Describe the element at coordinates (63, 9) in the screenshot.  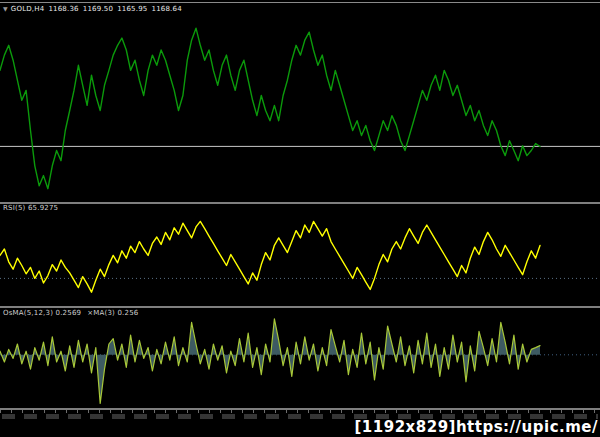
I see `ohlc-open: 1168.36` at that location.